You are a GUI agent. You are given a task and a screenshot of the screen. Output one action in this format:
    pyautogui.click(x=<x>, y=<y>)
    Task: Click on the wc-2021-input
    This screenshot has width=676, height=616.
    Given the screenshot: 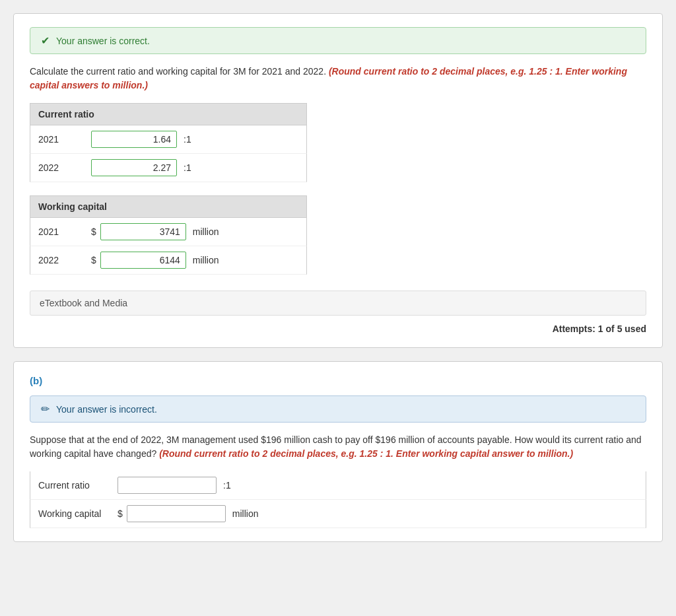 What is the action you would take?
    pyautogui.click(x=143, y=232)
    